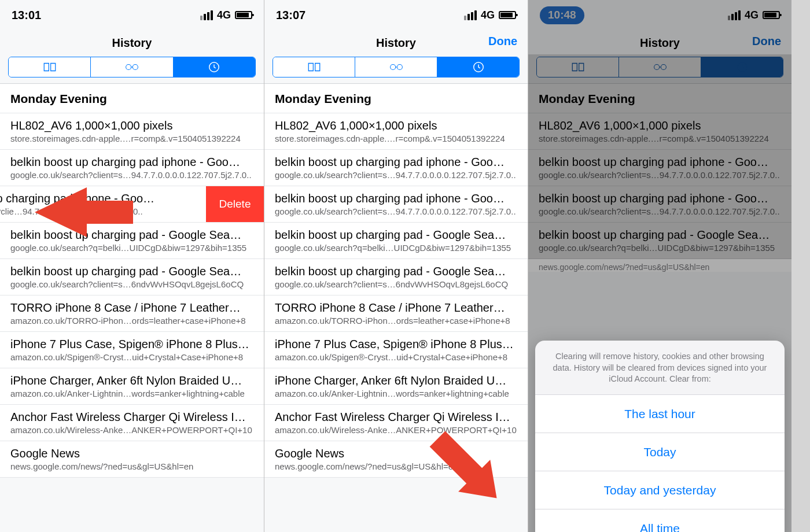 The width and height of the screenshot is (810, 532). Describe the element at coordinates (660, 490) in the screenshot. I see `clear-option-today-yesterday: Today and yesterday` at that location.